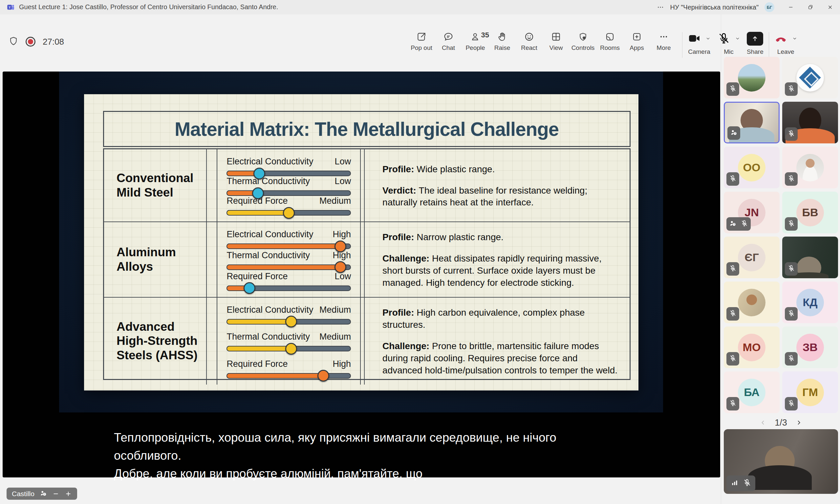 This screenshot has height=504, width=840. What do you see at coordinates (752, 168) in the screenshot?
I see `participant-tile-ОО: ОО` at bounding box center [752, 168].